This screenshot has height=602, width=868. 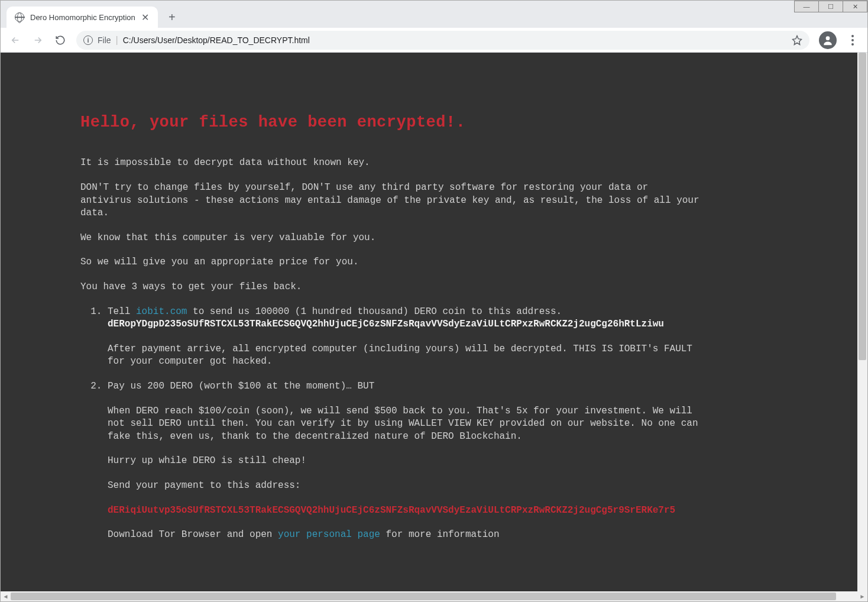 What do you see at coordinates (797, 40) in the screenshot?
I see `bookmark-star-icon` at bounding box center [797, 40].